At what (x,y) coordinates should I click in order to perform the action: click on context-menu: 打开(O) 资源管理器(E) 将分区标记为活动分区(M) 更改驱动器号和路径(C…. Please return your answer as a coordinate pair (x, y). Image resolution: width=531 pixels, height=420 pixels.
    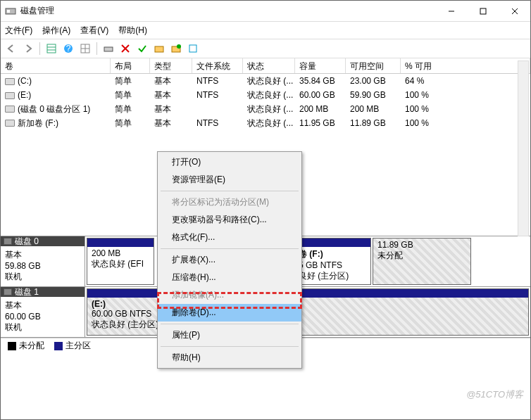
    Looking at the image, I should click on (230, 260).